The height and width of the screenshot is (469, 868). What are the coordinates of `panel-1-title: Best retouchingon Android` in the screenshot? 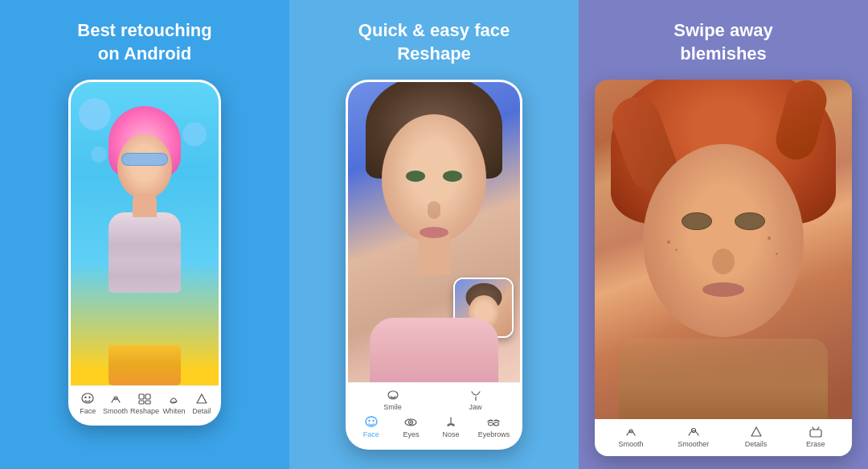 It's located at (145, 42).